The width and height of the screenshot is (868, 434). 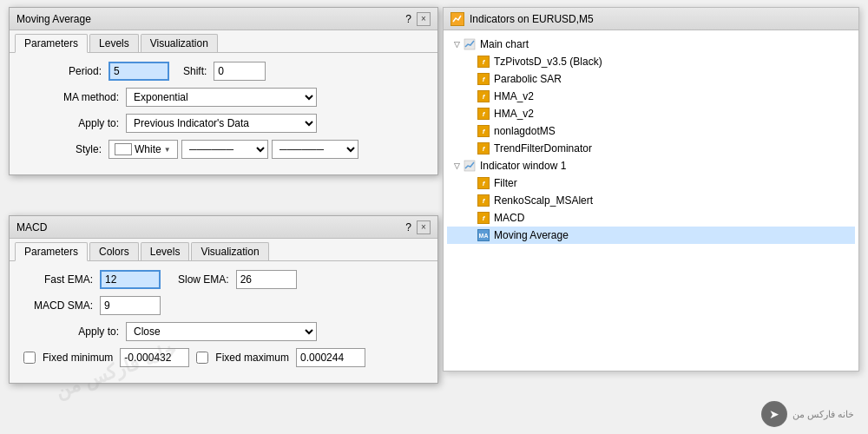 What do you see at coordinates (543, 148) in the screenshot?
I see `trendfilter-label: TrendFilterDominator` at bounding box center [543, 148].